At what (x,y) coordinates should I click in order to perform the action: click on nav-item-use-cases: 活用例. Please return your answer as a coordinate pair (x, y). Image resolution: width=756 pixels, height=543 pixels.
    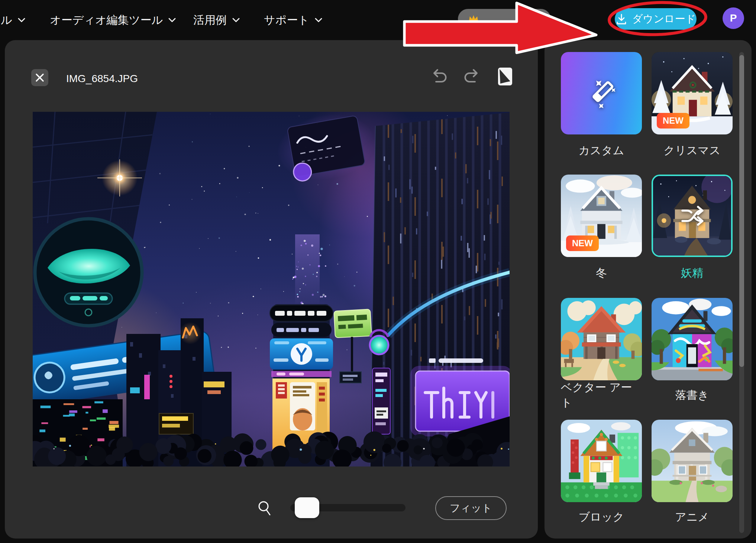
    Looking at the image, I should click on (217, 20).